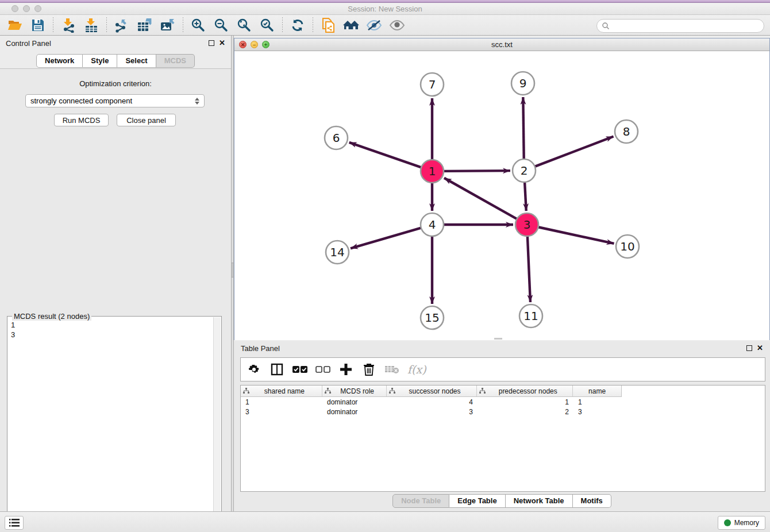  What do you see at coordinates (397, 25) in the screenshot?
I see `show-eye-icon` at bounding box center [397, 25].